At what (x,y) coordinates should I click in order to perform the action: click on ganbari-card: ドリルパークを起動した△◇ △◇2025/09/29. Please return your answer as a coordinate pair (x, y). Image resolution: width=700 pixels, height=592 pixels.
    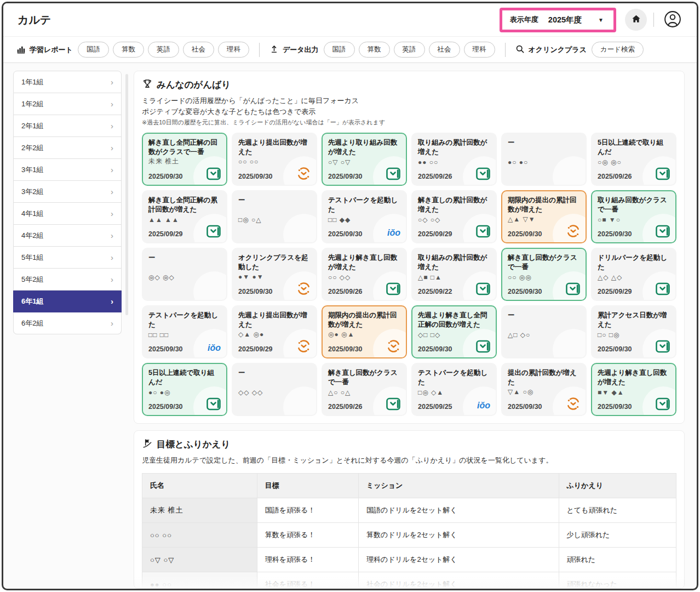
    Looking at the image, I should click on (634, 274).